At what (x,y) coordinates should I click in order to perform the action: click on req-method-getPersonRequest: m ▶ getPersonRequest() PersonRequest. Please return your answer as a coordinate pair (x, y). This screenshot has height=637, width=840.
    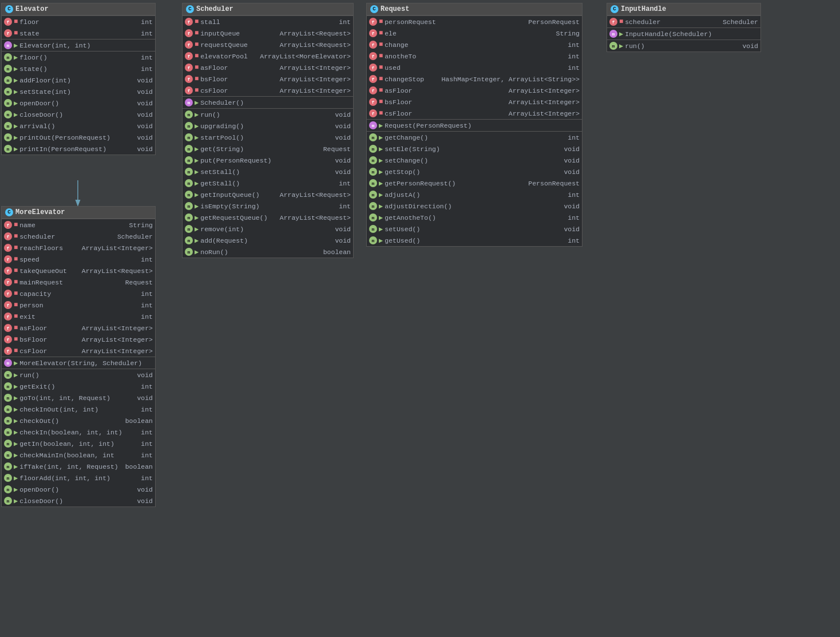
    Looking at the image, I should click on (474, 183).